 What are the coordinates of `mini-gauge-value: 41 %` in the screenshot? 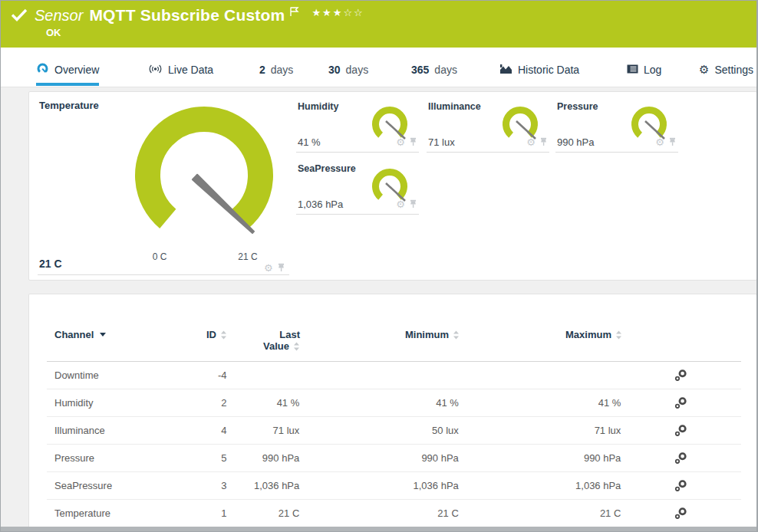 It's located at (309, 143).